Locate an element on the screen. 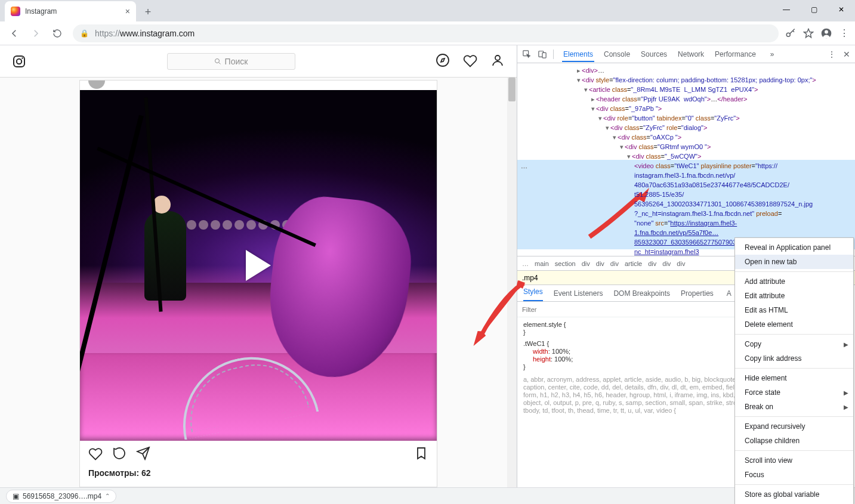 The height and width of the screenshot is (504, 855). nav-forward-icon is located at coordinates (36, 33).